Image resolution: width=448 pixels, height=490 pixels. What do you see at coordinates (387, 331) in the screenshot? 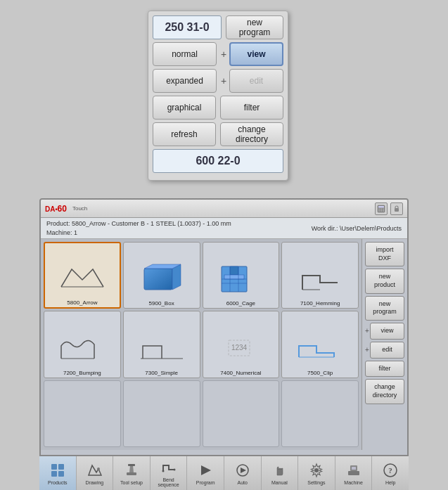
I see `view-sidebar-btn: view` at bounding box center [387, 331].